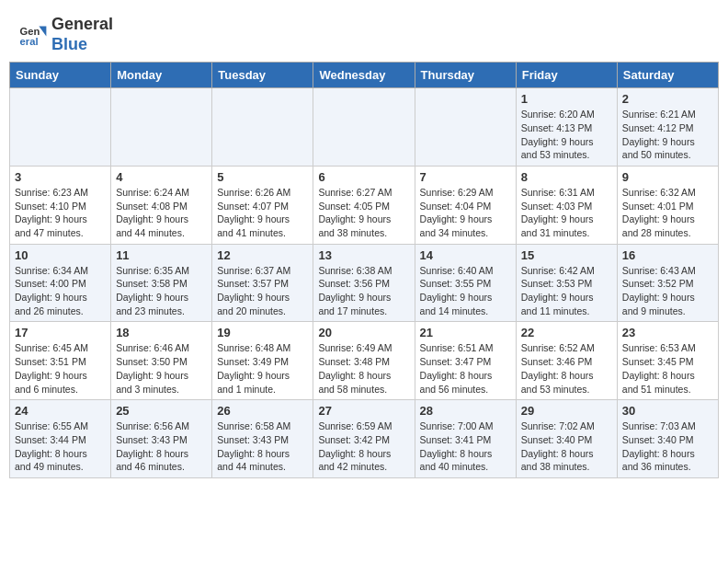  What do you see at coordinates (667, 127) in the screenshot?
I see `day-cell: 2Sunrise: 6:21 AM Sunset: 4:12 PM Daylig…` at bounding box center [667, 127].